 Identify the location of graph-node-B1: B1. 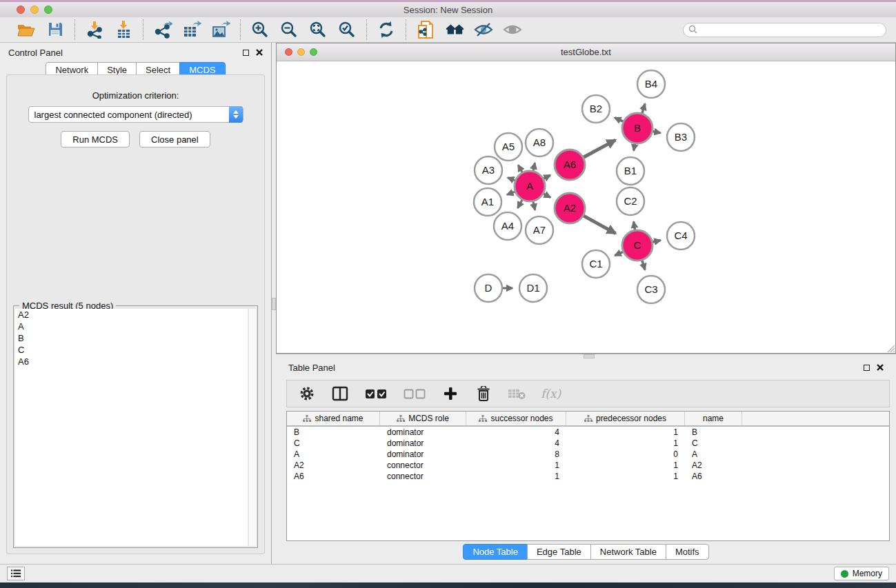
(630, 171).